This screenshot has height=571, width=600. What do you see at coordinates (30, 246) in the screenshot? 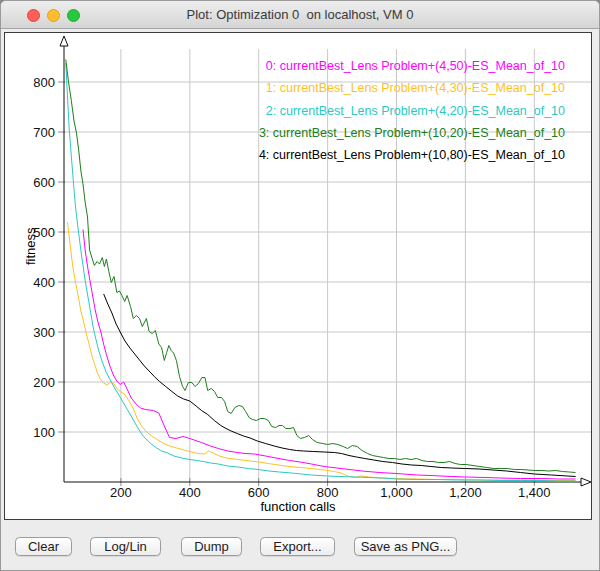
I see `y-axis-label: fitness` at bounding box center [30, 246].